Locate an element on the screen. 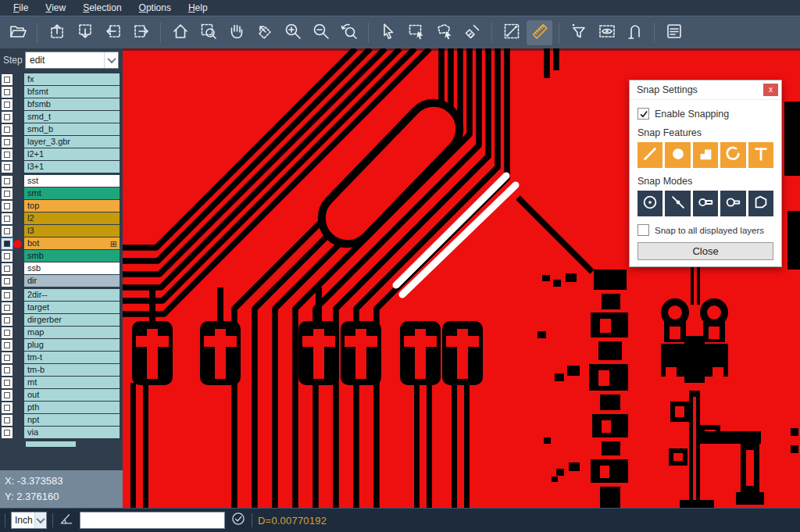 The width and height of the screenshot is (800, 532). layer-label: npt is located at coordinates (72, 420).